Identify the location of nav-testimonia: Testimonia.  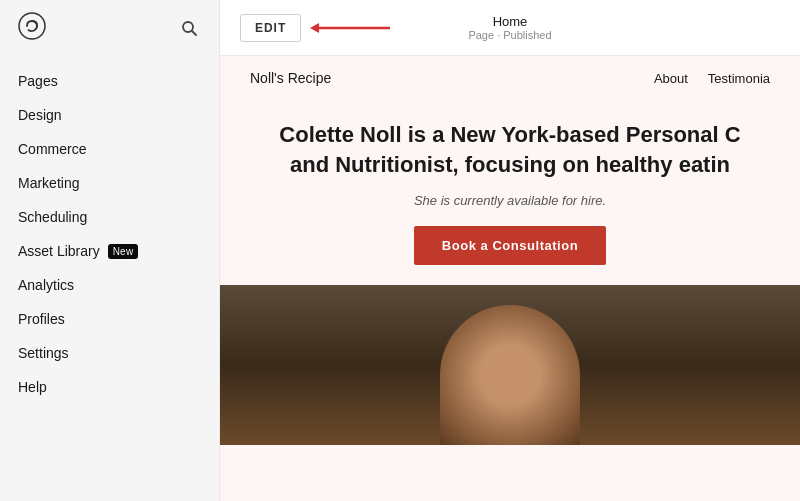
(739, 78).